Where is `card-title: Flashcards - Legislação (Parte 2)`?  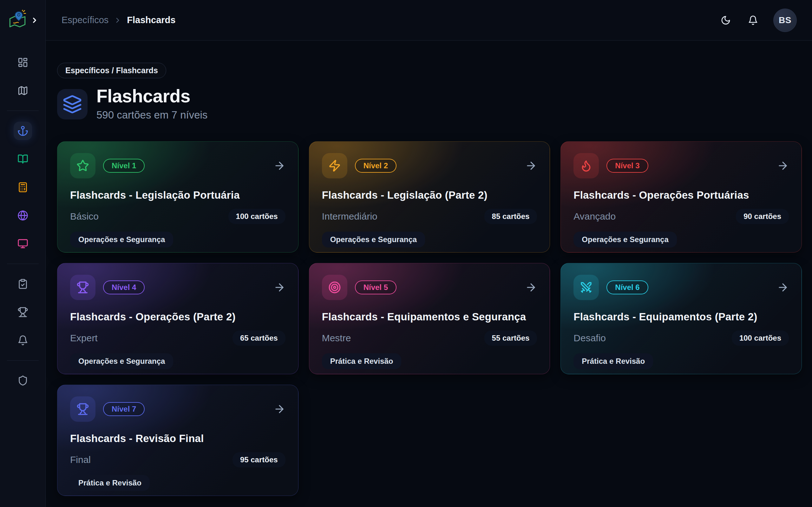 card-title: Flashcards - Legislação (Parte 2) is located at coordinates (429, 195).